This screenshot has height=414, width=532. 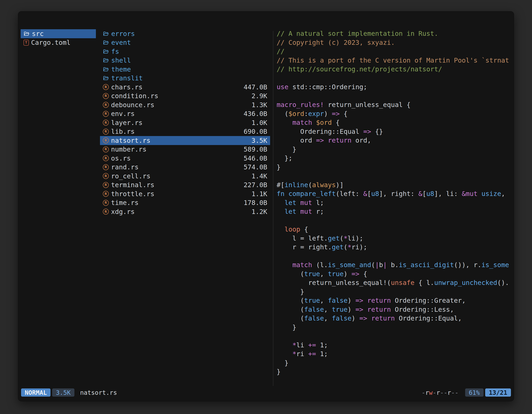 What do you see at coordinates (395, 194) in the screenshot?
I see `code-line-19: fn compare_left(left: &[u8], right: &[u8…` at bounding box center [395, 194].